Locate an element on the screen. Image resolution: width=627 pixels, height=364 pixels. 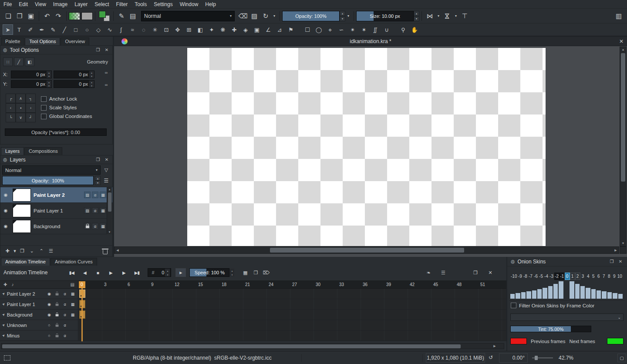
pattern-edit-tool: ❋ is located at coordinates (223, 30).